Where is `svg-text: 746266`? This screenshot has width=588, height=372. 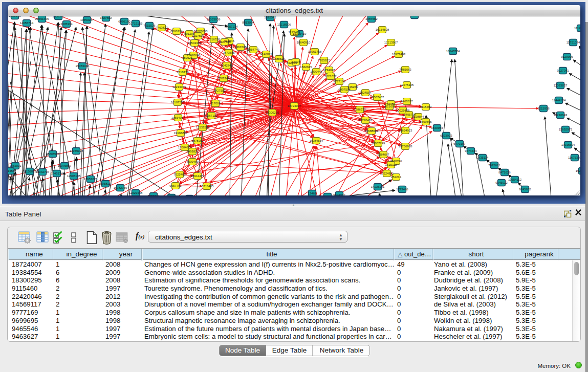
svg-text: 746266 is located at coordinates (353, 87).